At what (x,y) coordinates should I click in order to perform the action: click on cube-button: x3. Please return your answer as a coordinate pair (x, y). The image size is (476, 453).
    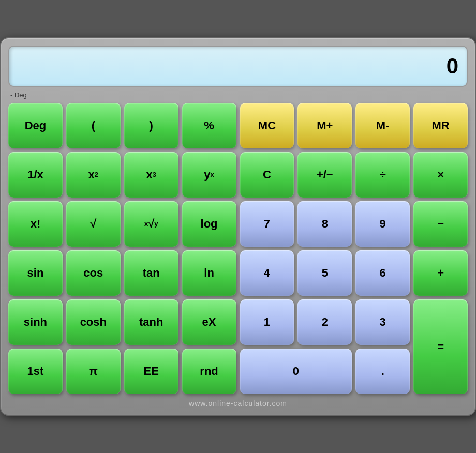
    Looking at the image, I should click on (151, 175).